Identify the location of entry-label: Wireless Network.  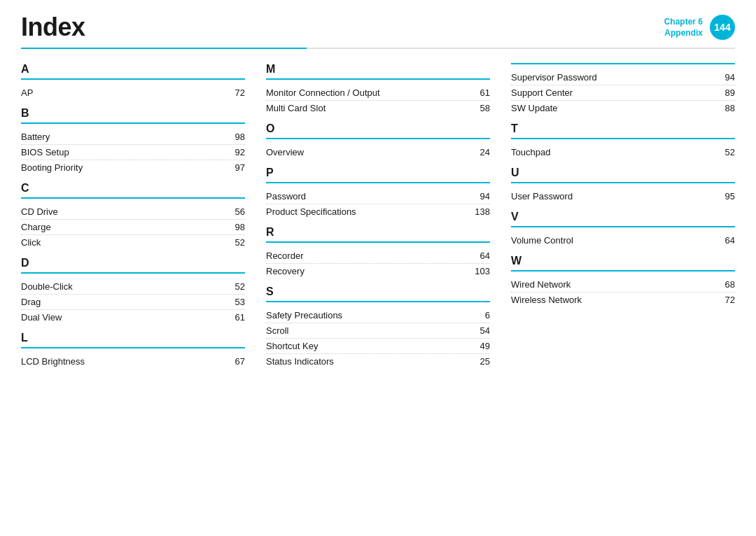
(546, 299).